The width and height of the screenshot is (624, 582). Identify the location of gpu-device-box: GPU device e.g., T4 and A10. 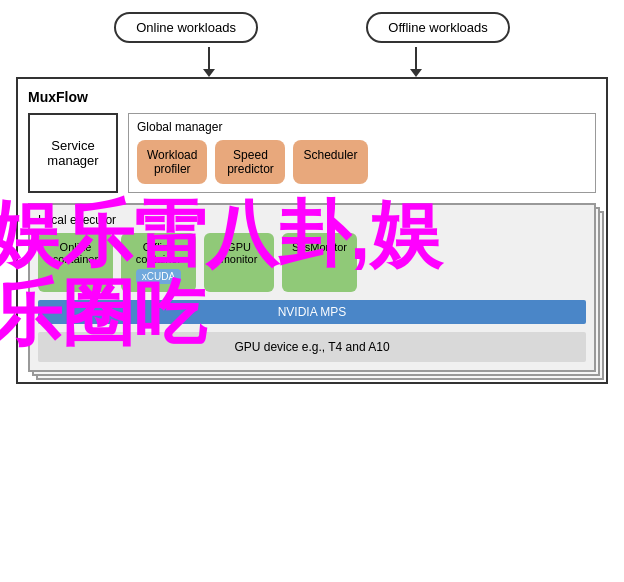
(312, 347).